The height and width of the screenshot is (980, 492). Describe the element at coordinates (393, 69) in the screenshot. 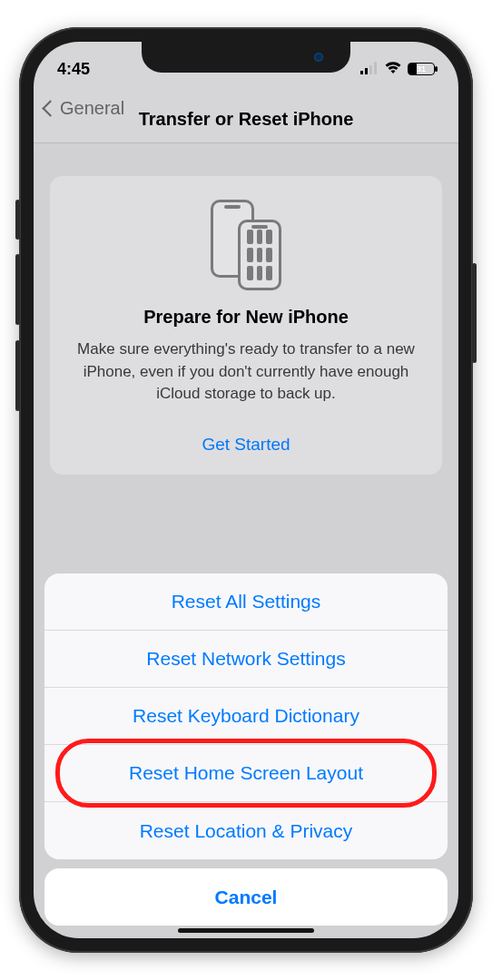

I see `wifi-icon` at that location.